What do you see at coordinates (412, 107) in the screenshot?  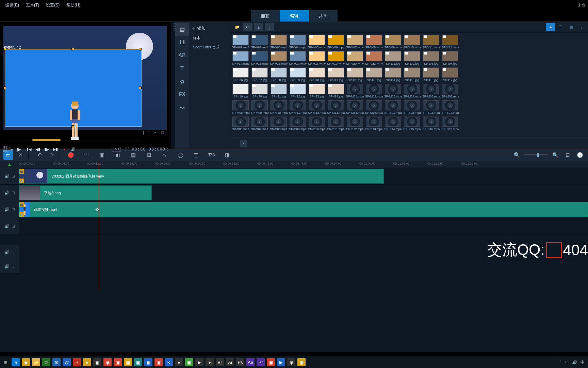 I see `library-item: ♪SP-S02.mpa` at bounding box center [412, 107].